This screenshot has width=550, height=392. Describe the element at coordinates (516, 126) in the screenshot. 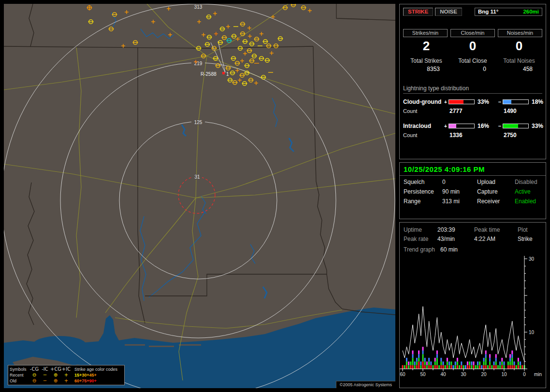

I see `ic-negative-bar` at that location.